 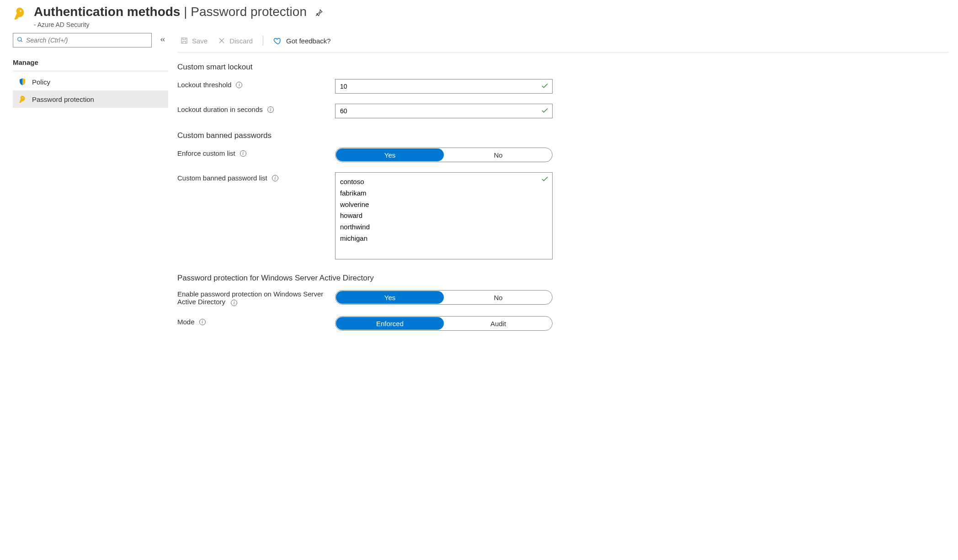 I want to click on discard-label: Discard, so click(x=241, y=41).